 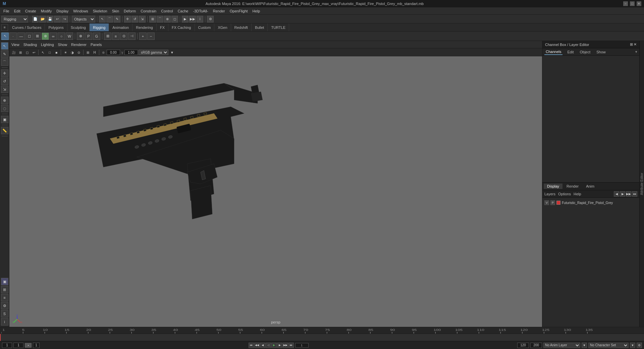 What do you see at coordinates (201, 11) in the screenshot?
I see `menu-3dtoall: -3DToAll-` at bounding box center [201, 11].